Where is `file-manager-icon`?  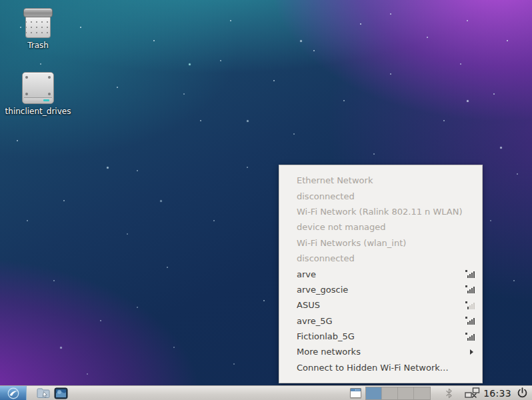
file-manager-icon is located at coordinates (43, 393).